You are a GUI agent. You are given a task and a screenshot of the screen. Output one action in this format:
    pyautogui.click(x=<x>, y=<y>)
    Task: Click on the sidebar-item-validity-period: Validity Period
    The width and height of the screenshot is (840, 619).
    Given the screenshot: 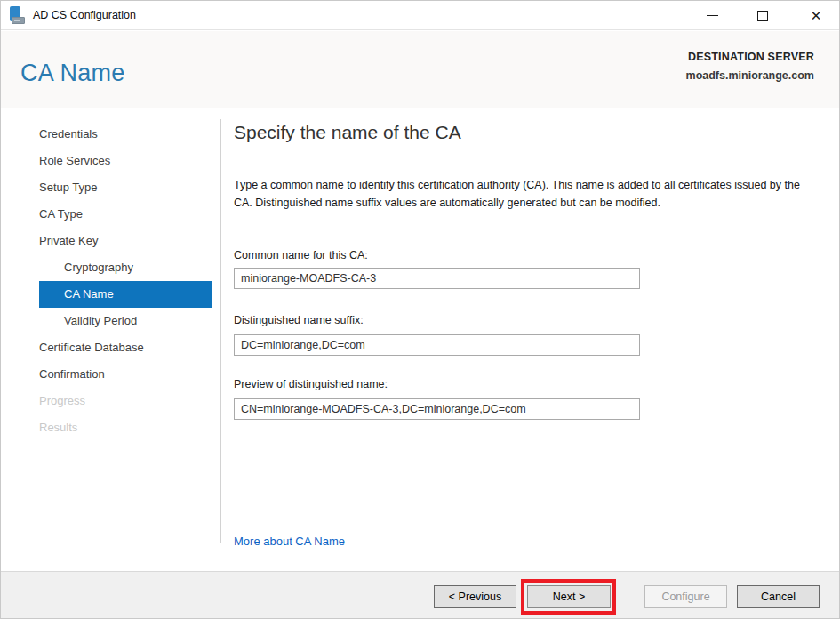 What is the action you would take?
    pyautogui.click(x=110, y=321)
    